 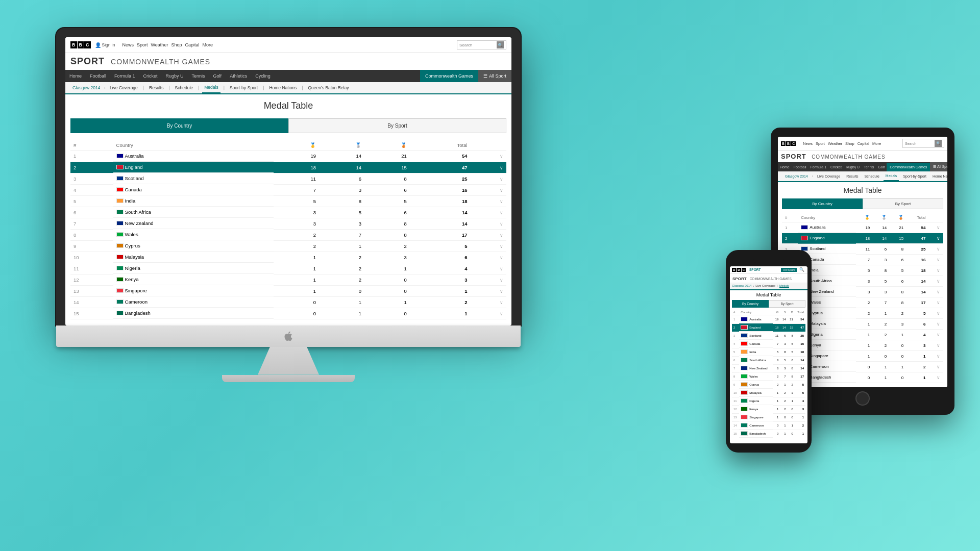 What do you see at coordinates (207, 45) in the screenshot?
I see `nav-more: More` at bounding box center [207, 45].